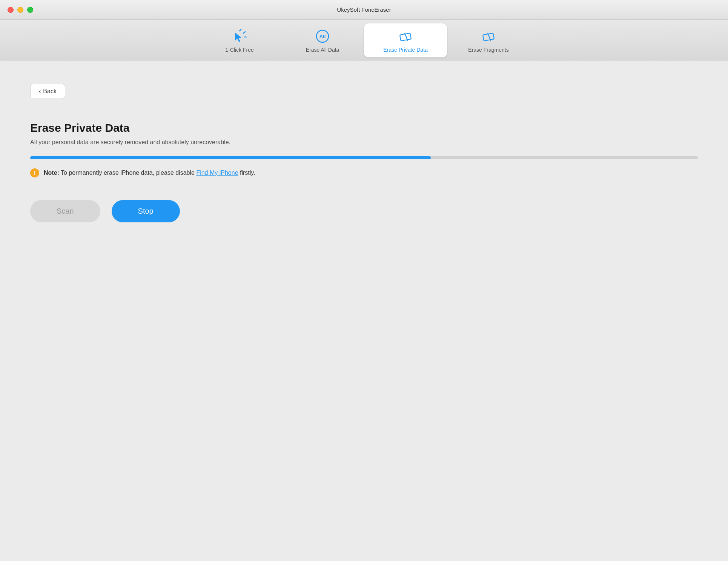  Describe the element at coordinates (20, 10) in the screenshot. I see `minimize-button` at that location.